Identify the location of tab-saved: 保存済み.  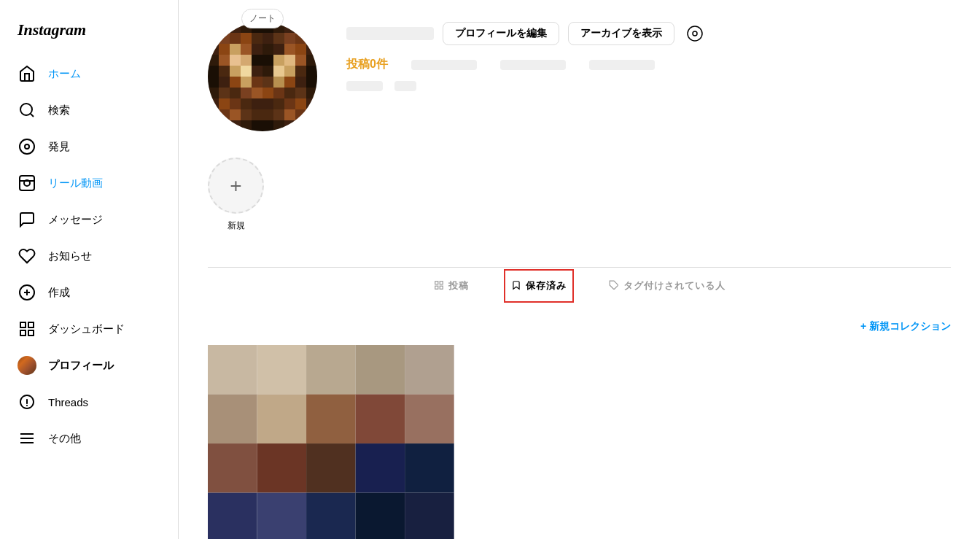
(539, 286).